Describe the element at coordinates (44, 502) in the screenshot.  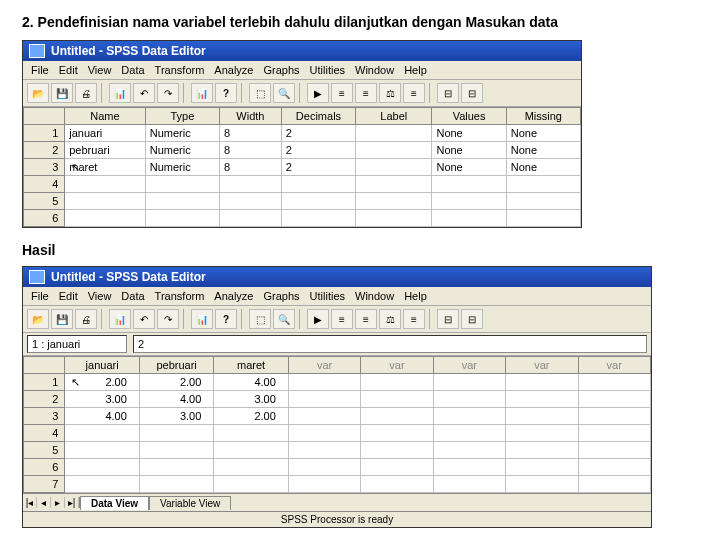
I see `prev-icon: ◂` at that location.